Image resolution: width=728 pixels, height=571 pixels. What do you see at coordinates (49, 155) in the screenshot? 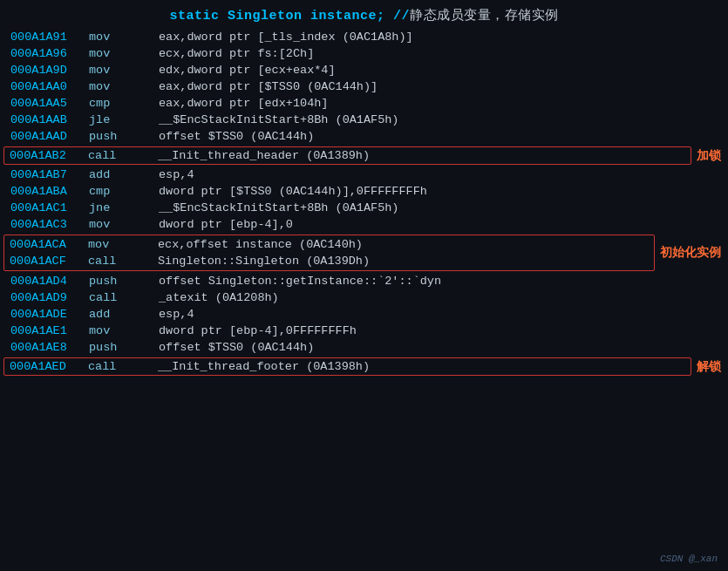
I see `addr: 000A1AB2` at bounding box center [49, 155].